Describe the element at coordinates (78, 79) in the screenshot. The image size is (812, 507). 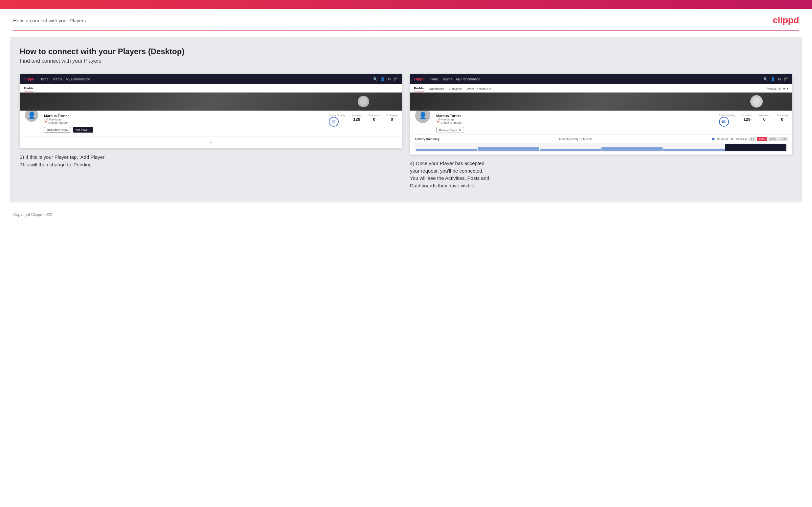
I see `nav-myperformance-1: My Performance` at that location.